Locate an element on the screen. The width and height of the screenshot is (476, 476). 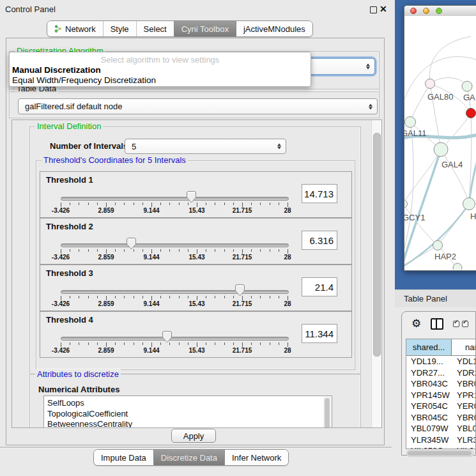
split-view-icon is located at coordinates (437, 324).